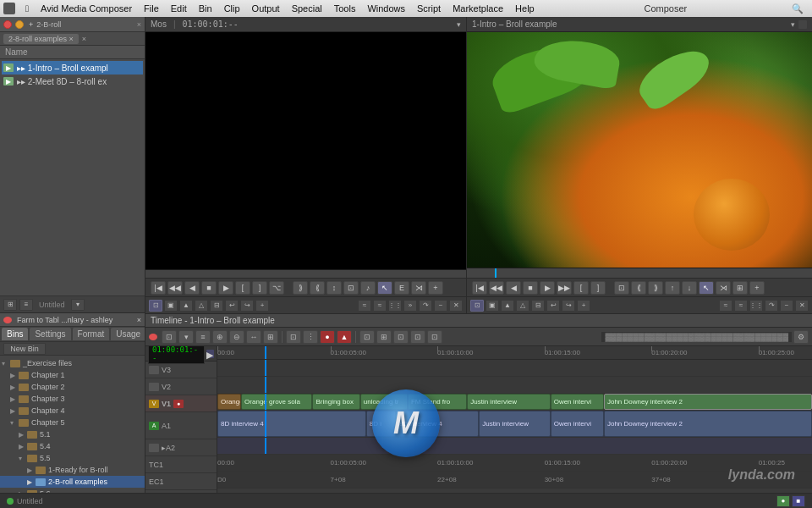  I want to click on ctrl-mark-clip: ⊟, so click(217, 306).